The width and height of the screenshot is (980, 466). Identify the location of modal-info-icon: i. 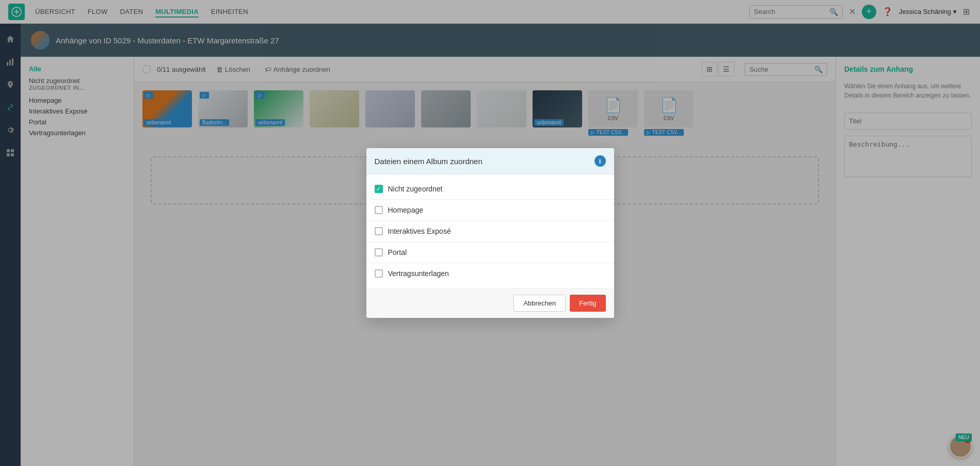
(600, 161).